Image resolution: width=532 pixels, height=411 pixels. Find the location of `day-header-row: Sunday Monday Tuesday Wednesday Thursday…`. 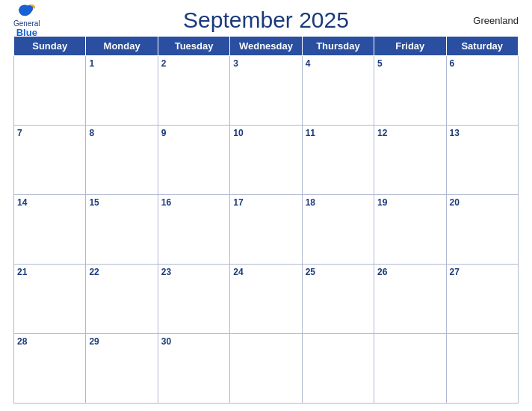

day-header-row: Sunday Monday Tuesday Wednesday Thursday… is located at coordinates (266, 46).